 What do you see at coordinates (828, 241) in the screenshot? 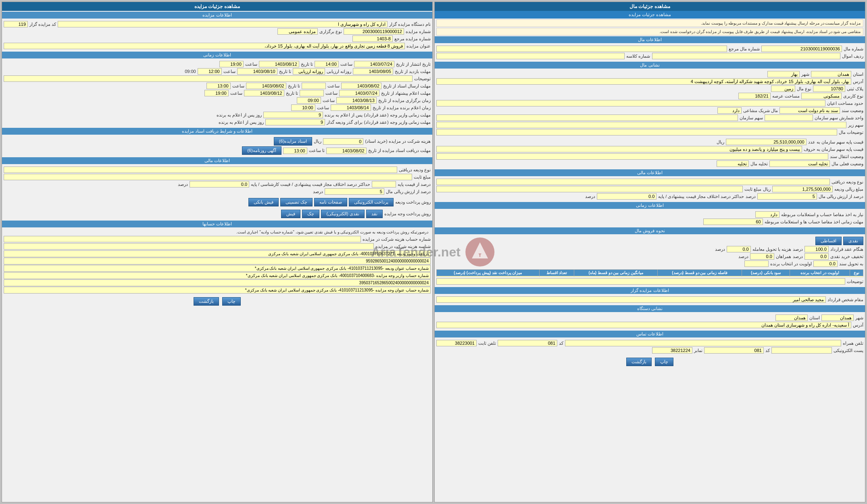
I see `aqsati-tab: اقساطی` at bounding box center [828, 241].